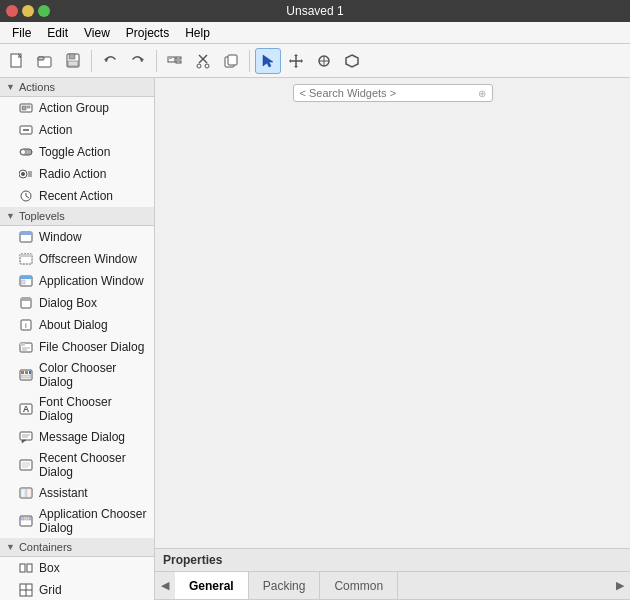 The width and height of the screenshot is (630, 600). Describe the element at coordinates (77, 375) in the screenshot. I see `sidebar-item-color-chooser-dialog: Color Chooser Dialog` at that location.